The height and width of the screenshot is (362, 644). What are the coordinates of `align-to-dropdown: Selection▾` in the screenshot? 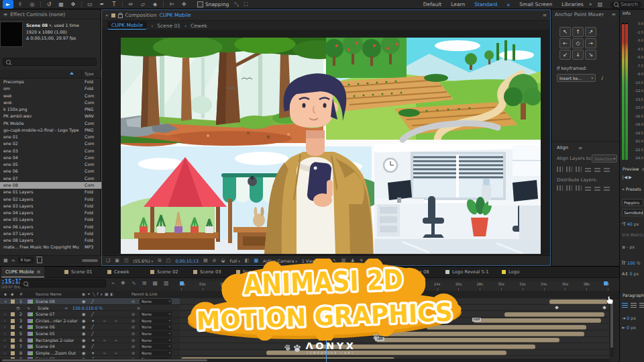 It's located at (604, 159).